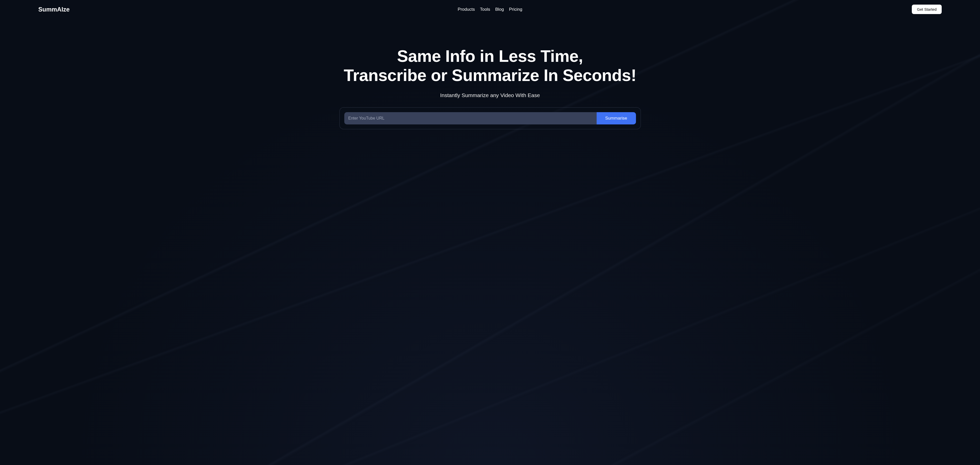 The image size is (980, 465). Describe the element at coordinates (485, 10) in the screenshot. I see `nav-link-tools: Tools` at that location.